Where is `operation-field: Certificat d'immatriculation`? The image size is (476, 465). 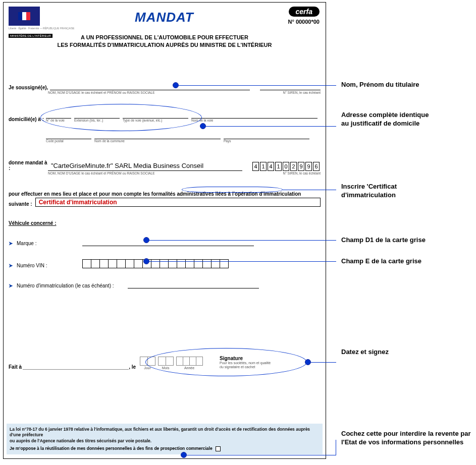
operation-field: Certificat d'immatriculation is located at coordinates (178, 202).